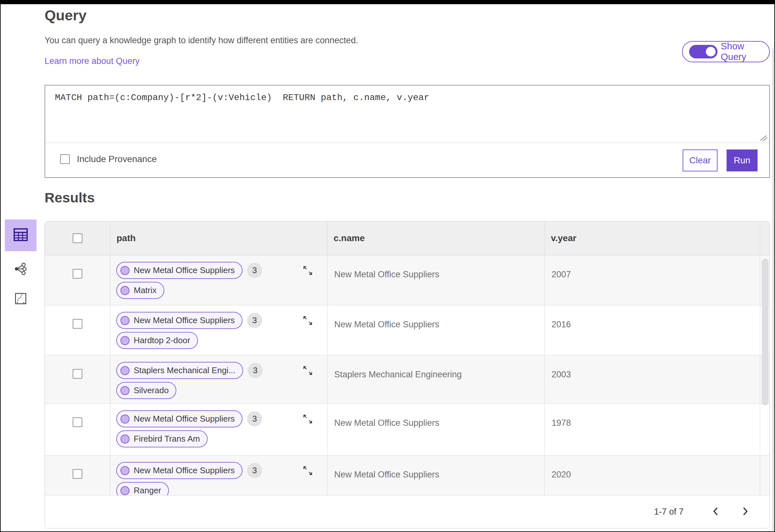  Describe the element at coordinates (765, 332) in the screenshot. I see `table-scrollbar-thumb` at that location.